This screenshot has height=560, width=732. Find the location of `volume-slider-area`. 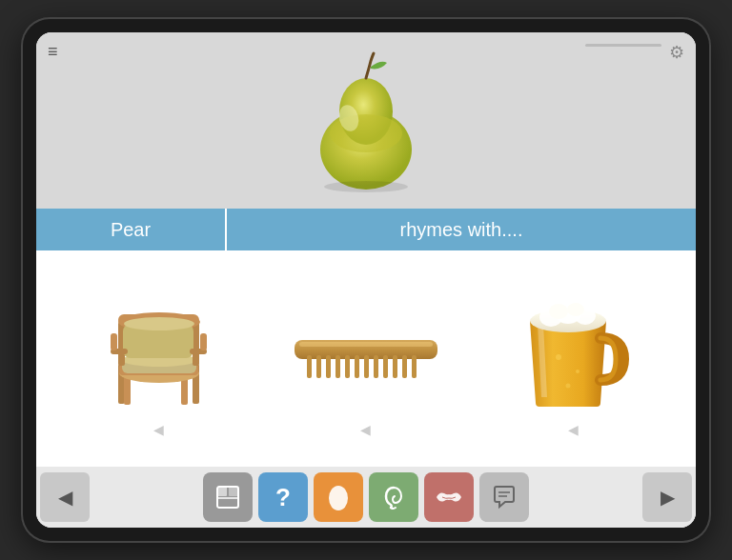

volume-slider-area is located at coordinates (623, 46).